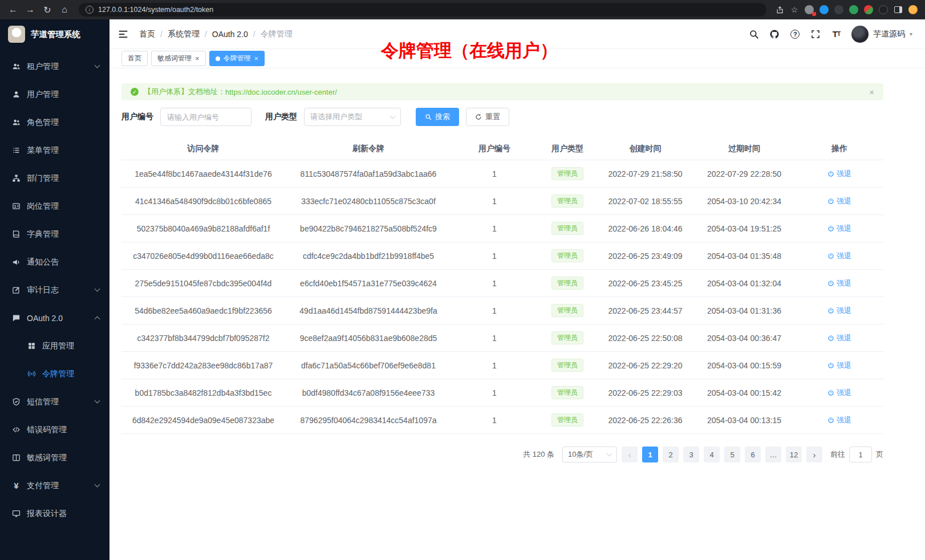 Image resolution: width=925 pixels, height=560 pixels. Describe the element at coordinates (55, 374) in the screenshot. I see `sidebar-item-token: 令牌管理` at that location.